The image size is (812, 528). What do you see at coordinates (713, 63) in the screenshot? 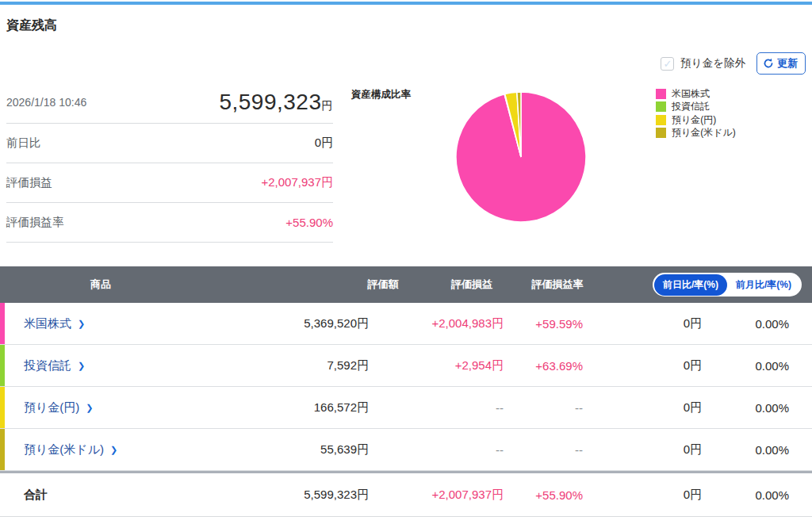
I see `exclude-deposits-label: 預り金を除外` at bounding box center [713, 63].